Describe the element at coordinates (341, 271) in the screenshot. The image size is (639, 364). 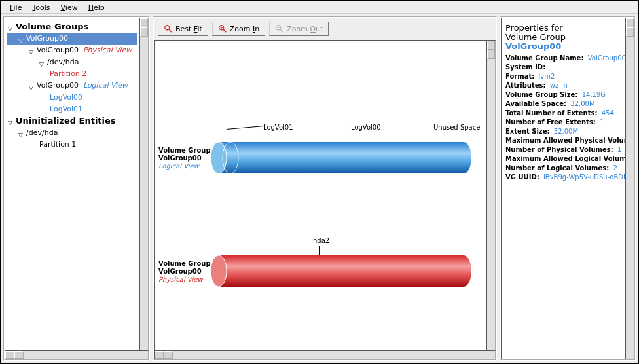
I see `cylinder-physical` at that location.